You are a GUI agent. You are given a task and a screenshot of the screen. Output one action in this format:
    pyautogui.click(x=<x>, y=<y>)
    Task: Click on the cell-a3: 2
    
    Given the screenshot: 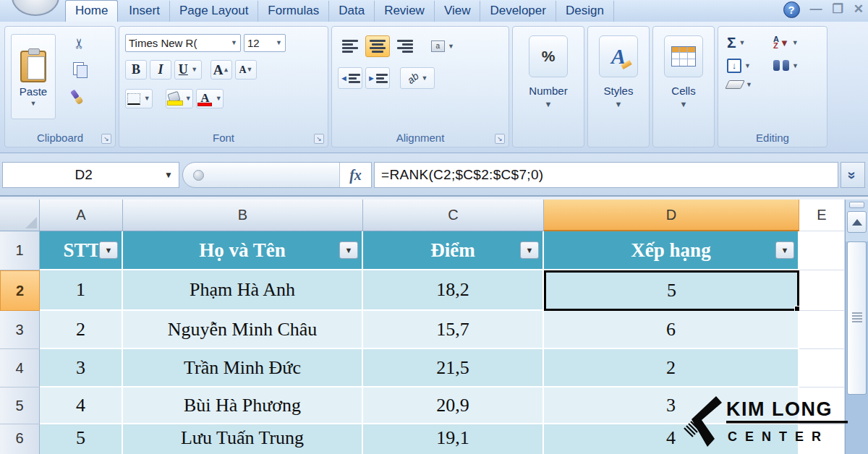 What is the action you would take?
    pyautogui.click(x=81, y=330)
    